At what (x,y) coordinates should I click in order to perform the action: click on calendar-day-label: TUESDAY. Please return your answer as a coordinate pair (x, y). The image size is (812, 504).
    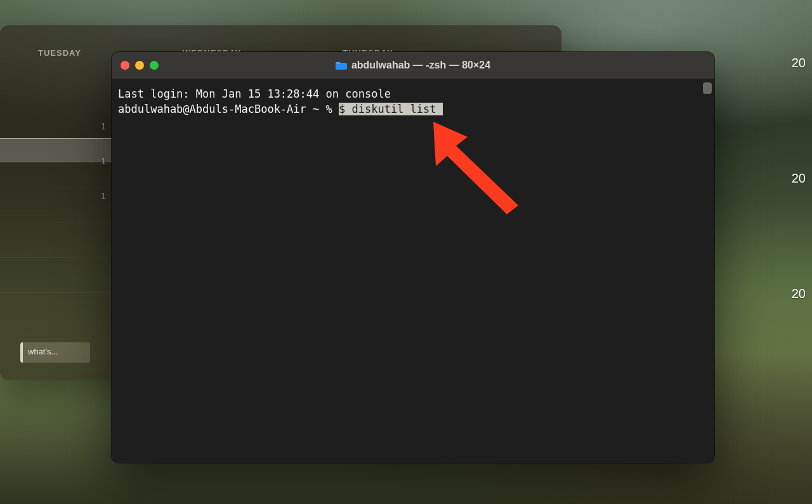
    Looking at the image, I should click on (60, 53).